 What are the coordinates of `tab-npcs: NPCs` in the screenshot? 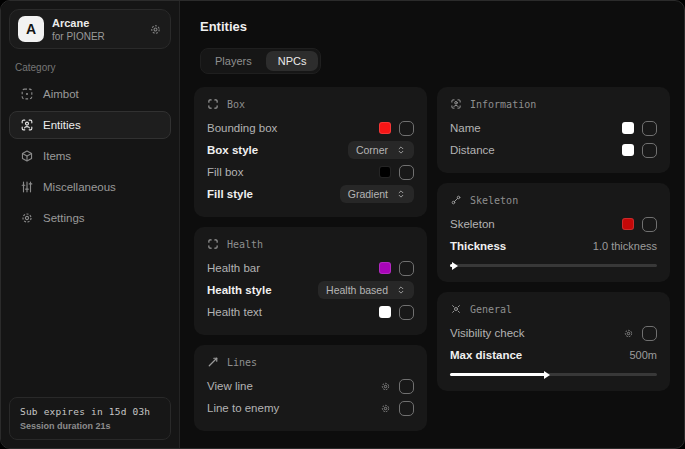 It's located at (292, 61).